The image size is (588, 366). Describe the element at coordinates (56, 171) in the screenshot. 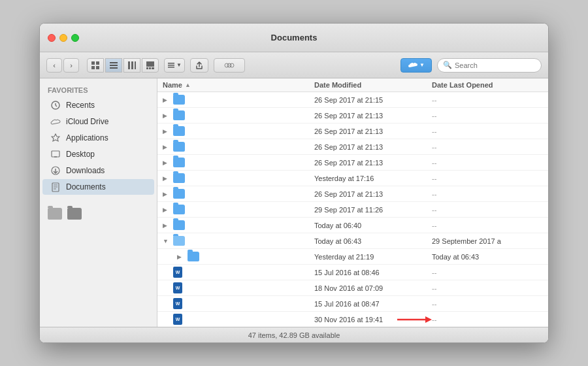

I see `downloads-icon` at that location.